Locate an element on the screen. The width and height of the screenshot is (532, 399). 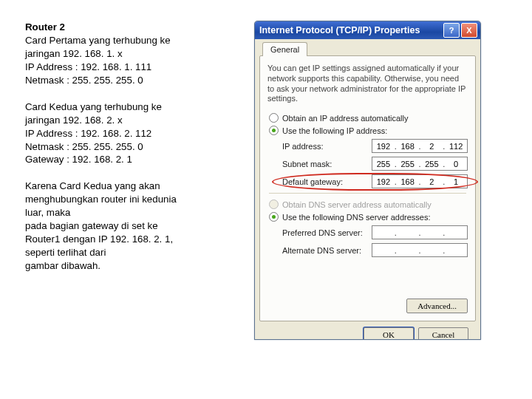
preferred-dns-input: . . . is located at coordinates (420, 232).